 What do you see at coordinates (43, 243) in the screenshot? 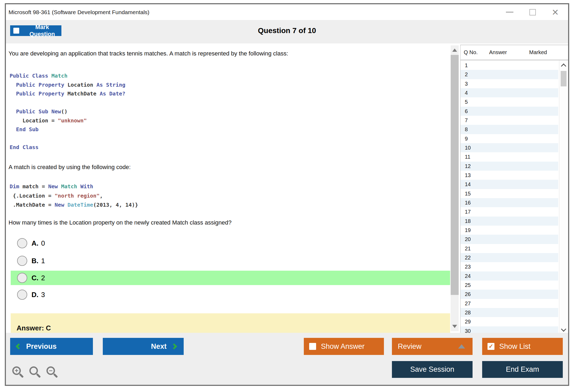
I see `option-value: 0` at bounding box center [43, 243].